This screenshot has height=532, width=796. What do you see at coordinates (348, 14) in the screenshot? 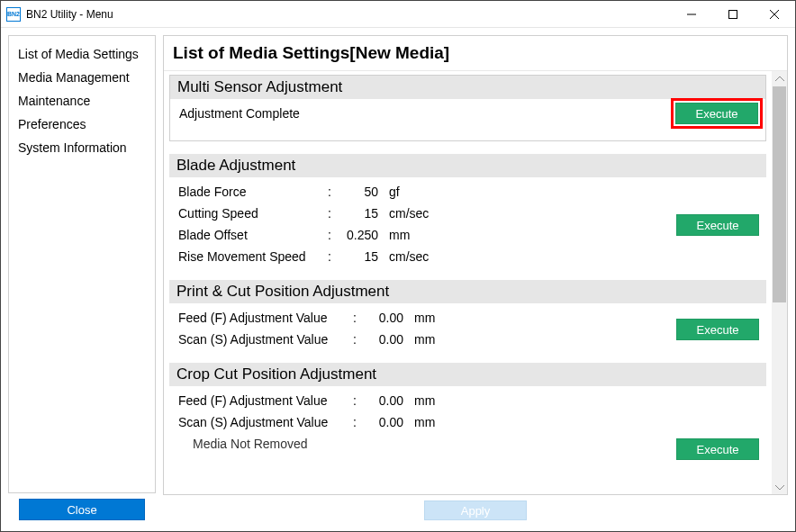
I see `window-title: BN2 Utility - Menu` at bounding box center [348, 14].